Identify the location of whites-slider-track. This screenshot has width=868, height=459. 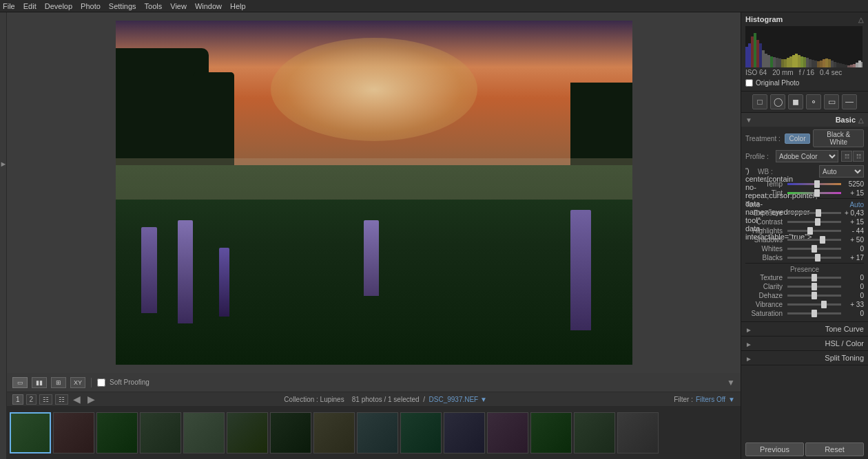
(814, 249).